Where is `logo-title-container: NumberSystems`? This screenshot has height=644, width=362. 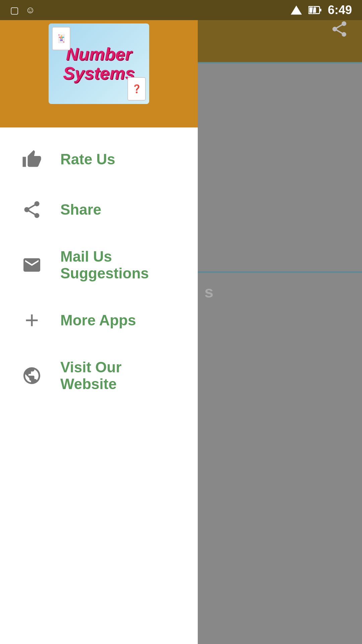
logo-title-container: NumberSystems is located at coordinates (99, 64).